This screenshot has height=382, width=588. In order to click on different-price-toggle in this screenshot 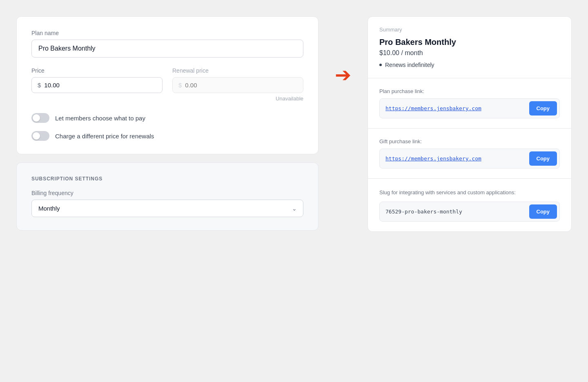, I will do `click(40, 136)`.